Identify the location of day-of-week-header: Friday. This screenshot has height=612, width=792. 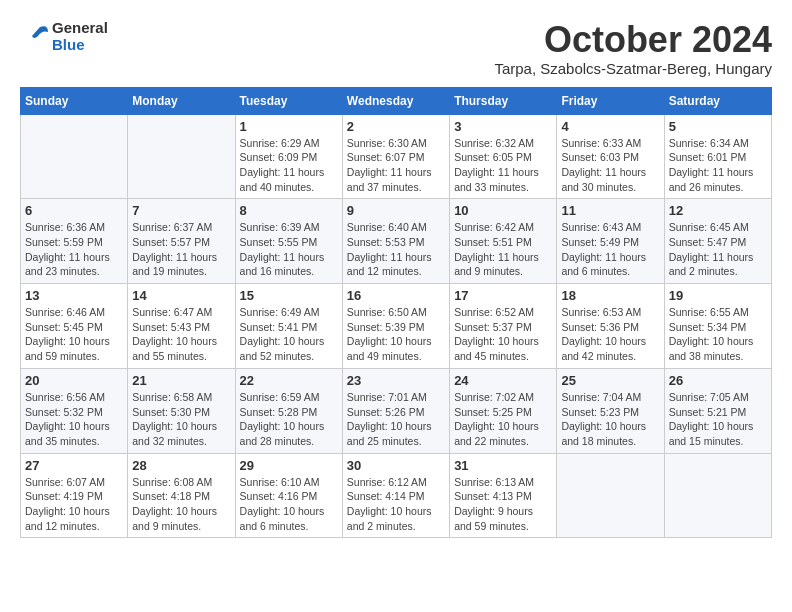
(610, 100).